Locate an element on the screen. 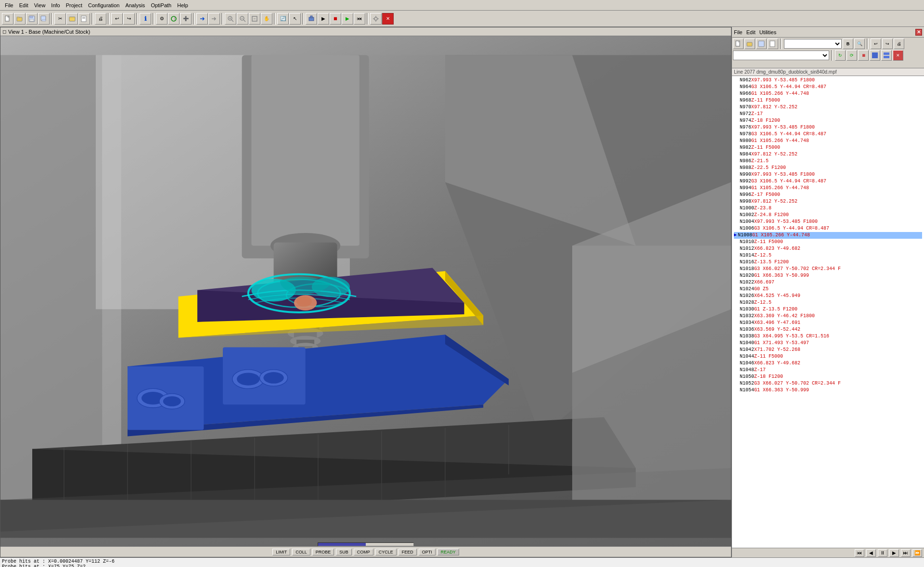 The width and height of the screenshot is (924, 567). zoom-fit-button is located at coordinates (255, 19).